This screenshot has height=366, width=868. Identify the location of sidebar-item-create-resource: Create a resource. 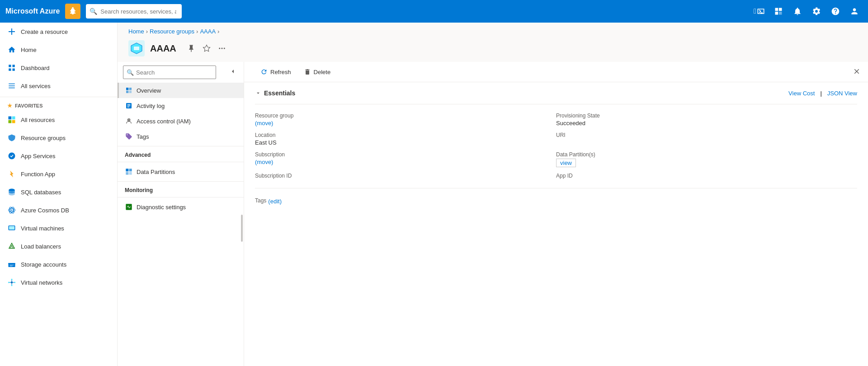
(59, 32).